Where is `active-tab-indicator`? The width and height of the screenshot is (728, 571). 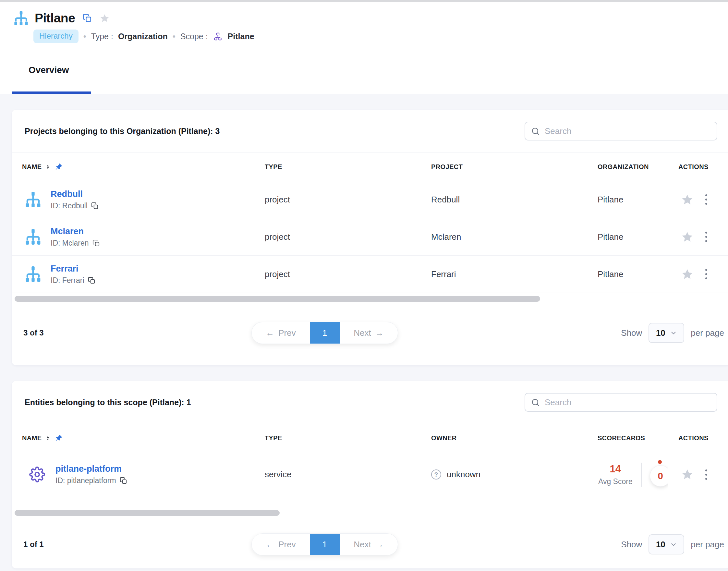 active-tab-indicator is located at coordinates (52, 93).